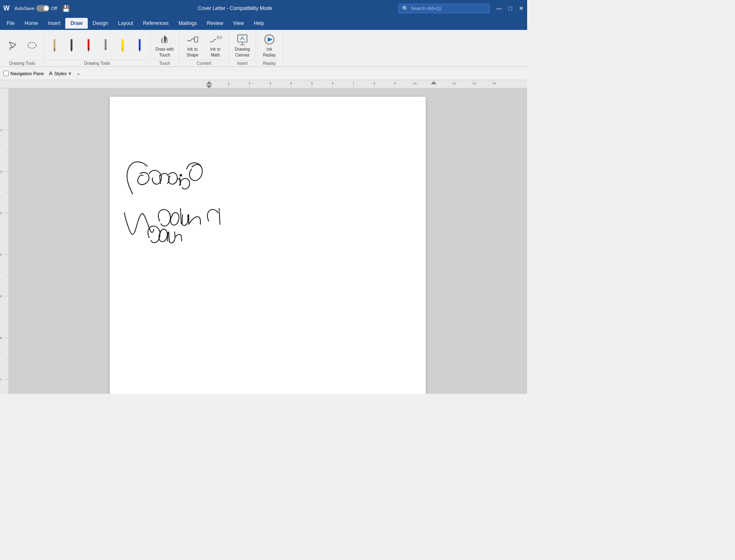 Image resolution: width=735 pixels, height=560 pixels. Describe the element at coordinates (101, 23) in the screenshot. I see `tab-design: Design` at that location.